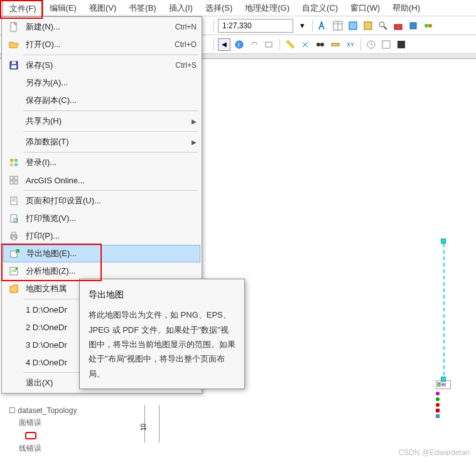 The height and width of the screenshot is (462, 476). Describe the element at coordinates (14, 236) in the screenshot. I see `print-icon` at that location.